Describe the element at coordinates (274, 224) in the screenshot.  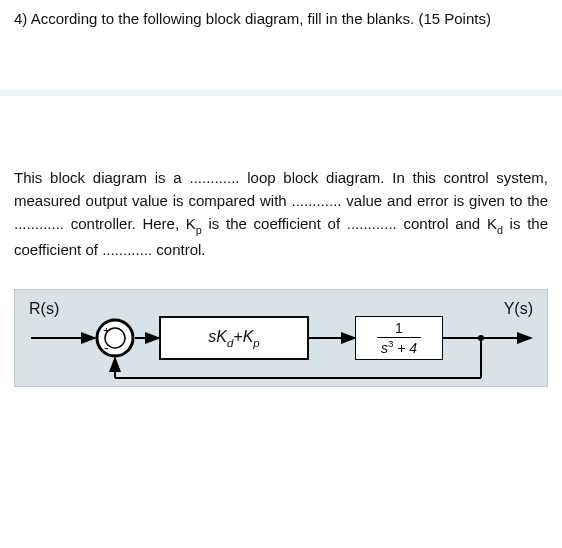
I see `text-seg: is the coefficient of` at that location.